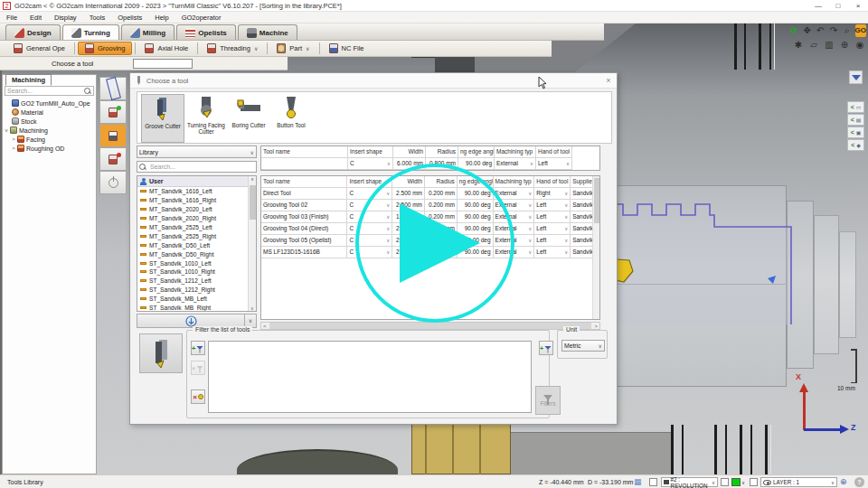 The height and width of the screenshot is (488, 868). I want to click on caret-down-icon: v, so click(6, 130).